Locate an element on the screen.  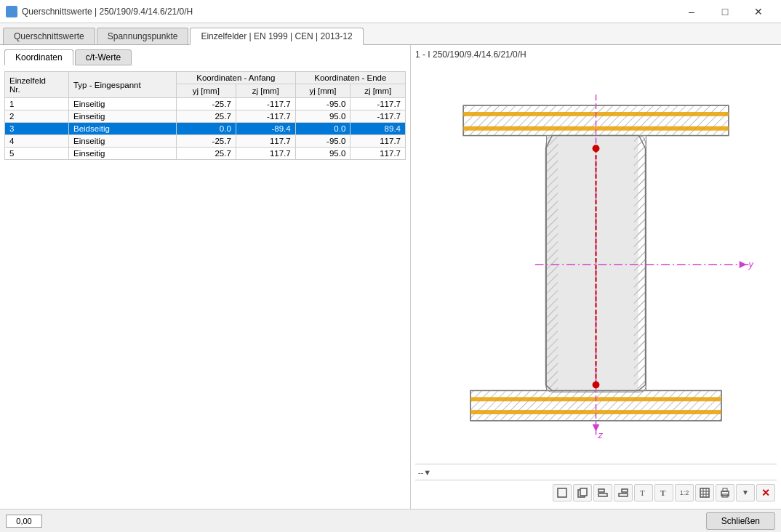
toolbar-close-btn: ✕ is located at coordinates (766, 493).